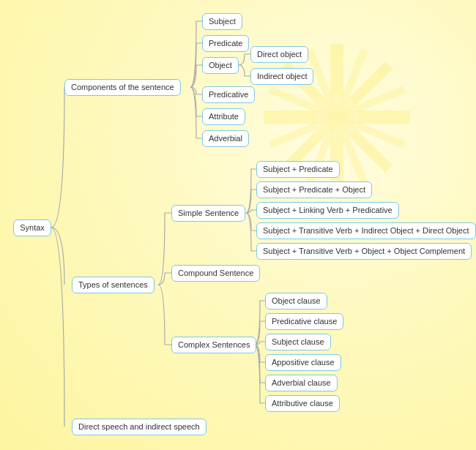 This screenshot has width=476, height=450. Describe the element at coordinates (215, 274) in the screenshot. I see `compound-sentence-node: Compound Sentence` at that location.